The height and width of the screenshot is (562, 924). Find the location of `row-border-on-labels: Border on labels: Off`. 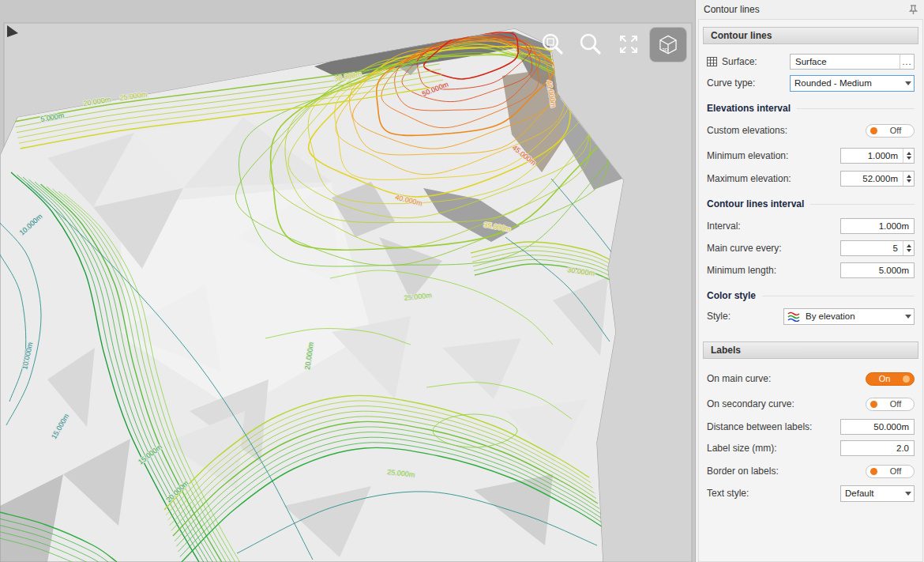

row-border-on-labels: Border on labels: Off is located at coordinates (810, 471).